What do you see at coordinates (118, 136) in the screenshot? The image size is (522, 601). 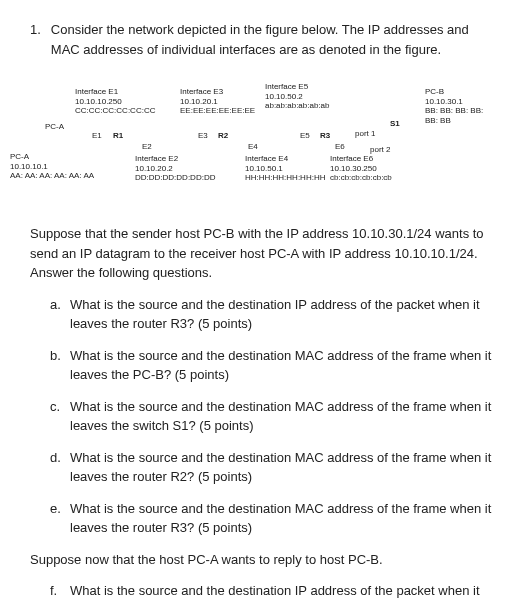 I see `r1-label: R1` at bounding box center [118, 136].